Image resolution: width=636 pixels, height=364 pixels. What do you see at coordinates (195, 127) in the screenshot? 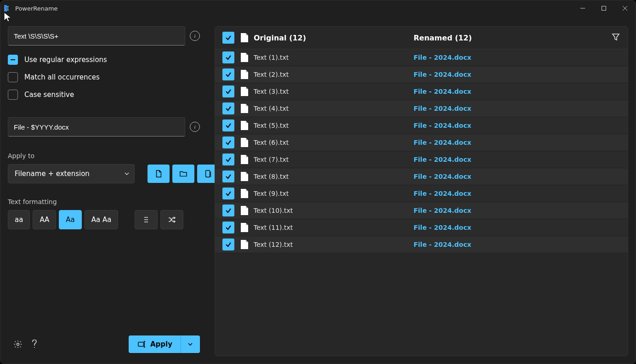
I see `replace-info-icon: i` at bounding box center [195, 127].